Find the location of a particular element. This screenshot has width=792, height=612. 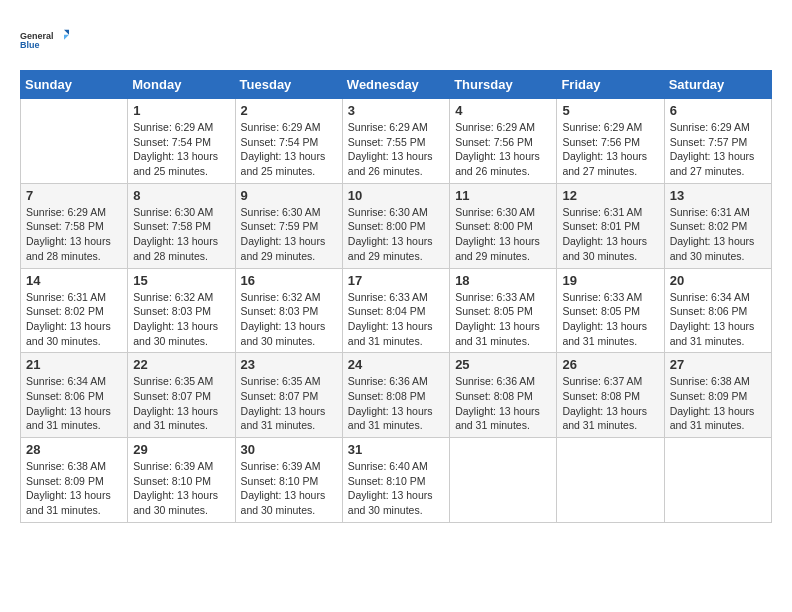

day-info: Sunrise: 6:30 AMSunset: 7:59 PMDaylight:… is located at coordinates (289, 234).